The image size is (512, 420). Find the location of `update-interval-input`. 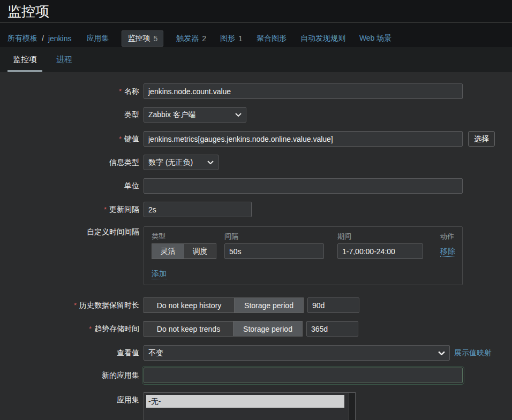

update-interval-input is located at coordinates (198, 210).